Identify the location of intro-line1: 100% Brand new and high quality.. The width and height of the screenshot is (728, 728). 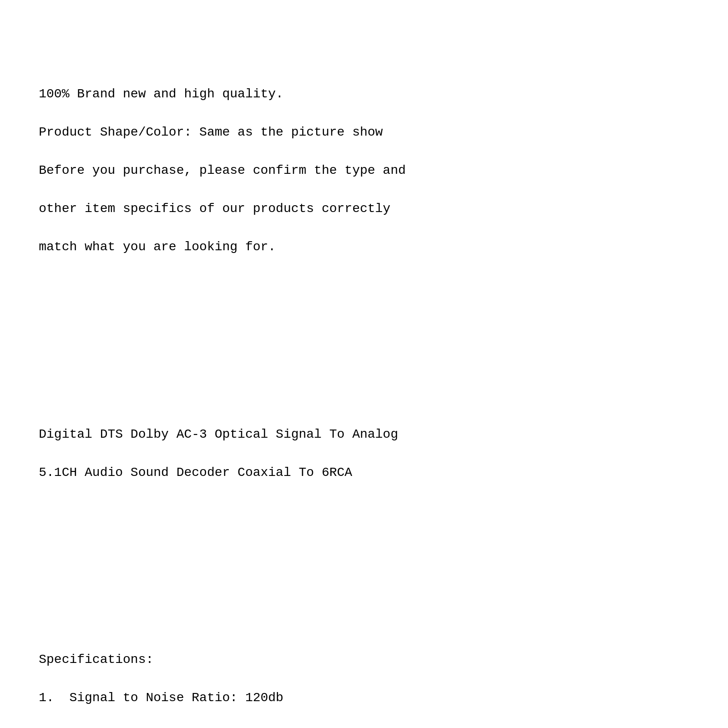
(161, 94).